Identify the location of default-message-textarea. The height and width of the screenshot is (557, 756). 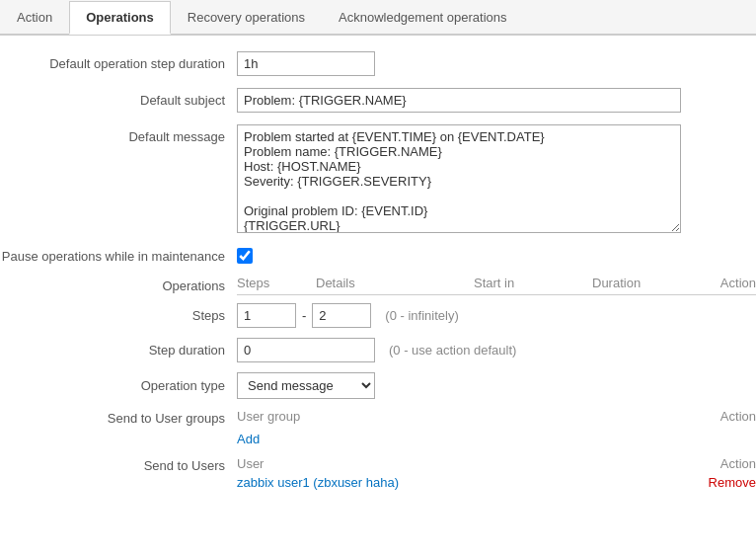
(459, 179).